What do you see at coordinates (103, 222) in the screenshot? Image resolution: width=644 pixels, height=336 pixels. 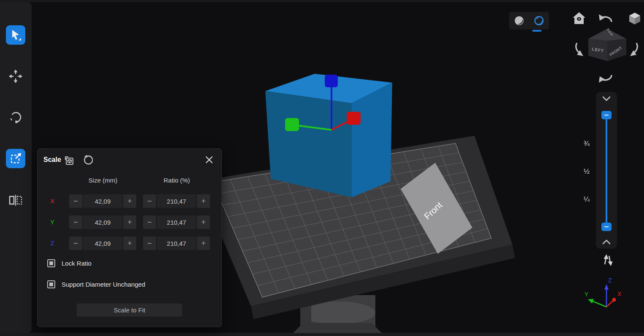 I see `y-size-input` at bounding box center [103, 222].